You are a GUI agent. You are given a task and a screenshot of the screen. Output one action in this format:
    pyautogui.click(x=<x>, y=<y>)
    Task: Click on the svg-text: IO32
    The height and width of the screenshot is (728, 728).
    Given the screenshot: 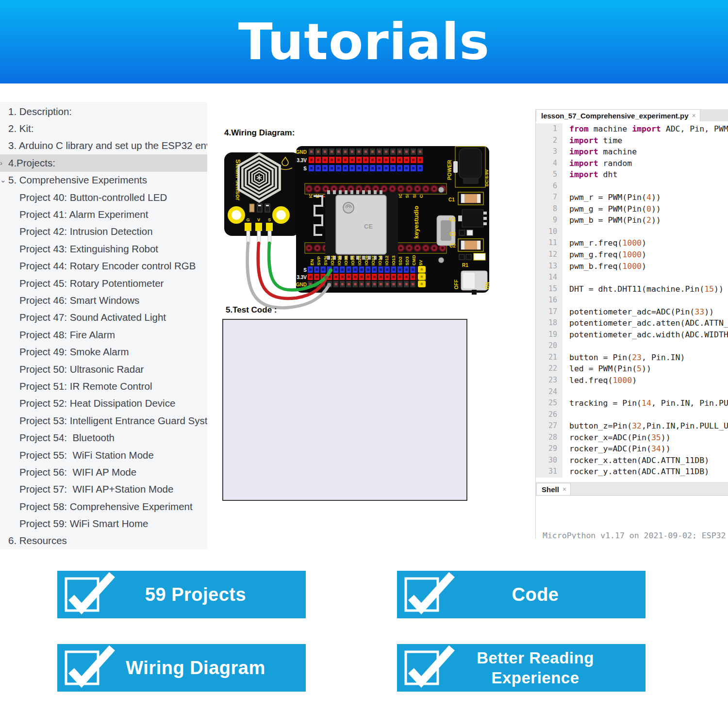 What is the action you would take?
    pyautogui.click(x=346, y=260)
    